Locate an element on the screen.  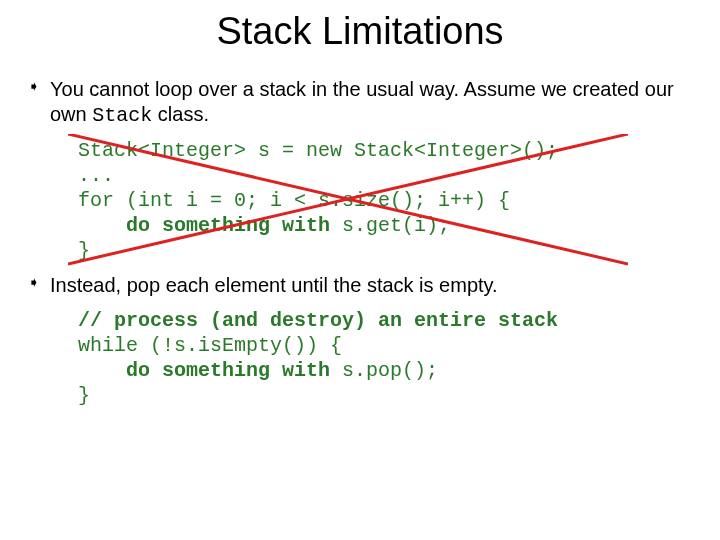
bullet1-text-post: class. is located at coordinates (180, 114).